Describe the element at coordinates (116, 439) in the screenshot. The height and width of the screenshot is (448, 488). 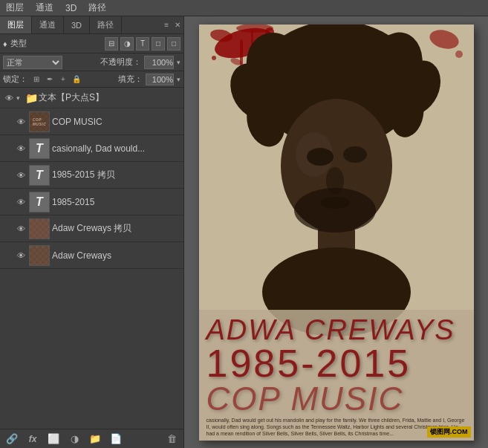
I see `new-layer-icon: 📄` at that location.